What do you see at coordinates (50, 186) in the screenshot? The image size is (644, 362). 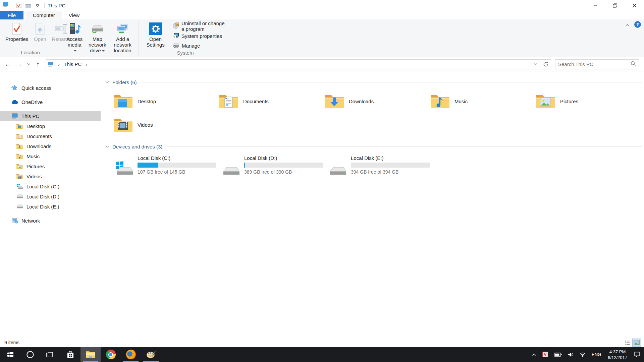 I see `sidebar-item-local-disk-c: Local Disk (C:)` at bounding box center [50, 186].